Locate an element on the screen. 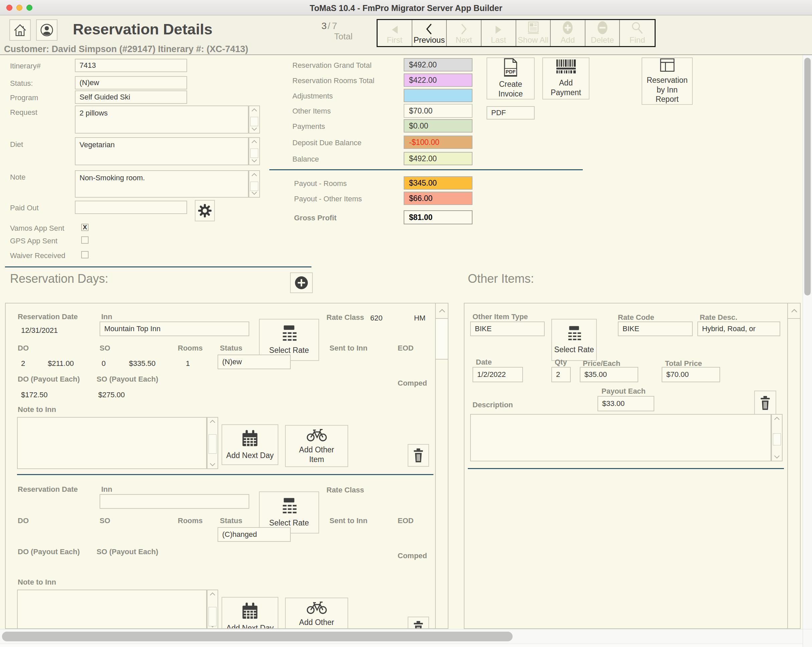 The image size is (812, 647). paid-out-field is located at coordinates (131, 207).